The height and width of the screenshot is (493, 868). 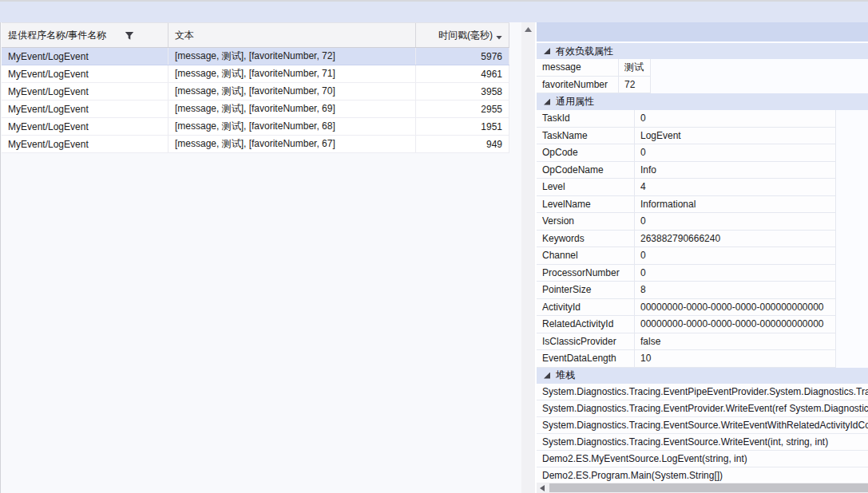 What do you see at coordinates (529, 258) in the screenshot?
I see `vertical-scrollbar` at bounding box center [529, 258].